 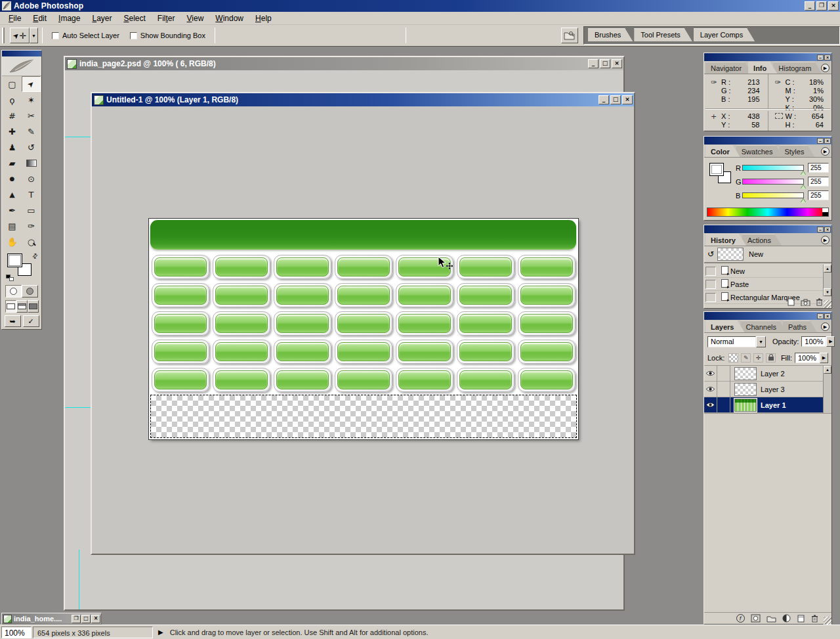 I want to click on tool-brush: ✎, so click(x=32, y=131).